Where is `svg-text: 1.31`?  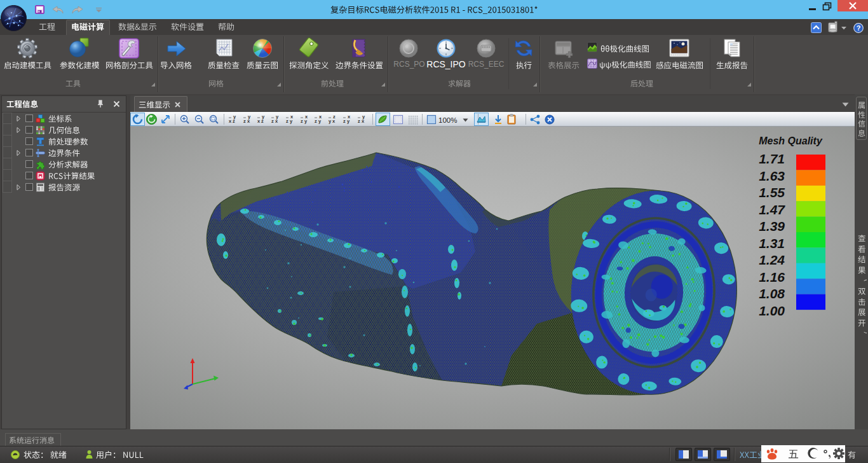 svg-text: 1.31 is located at coordinates (771, 243).